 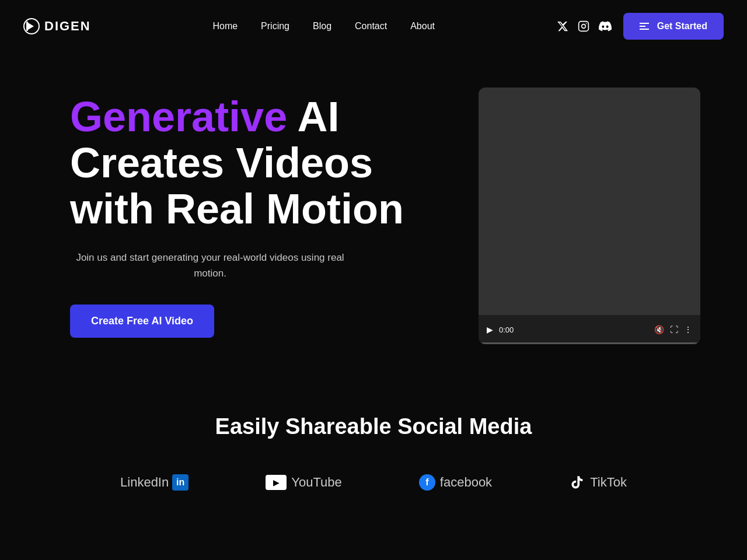 What do you see at coordinates (237, 163) in the screenshot?
I see `hero-title: Generative AICreates Videoswith Real Mot…` at bounding box center [237, 163].